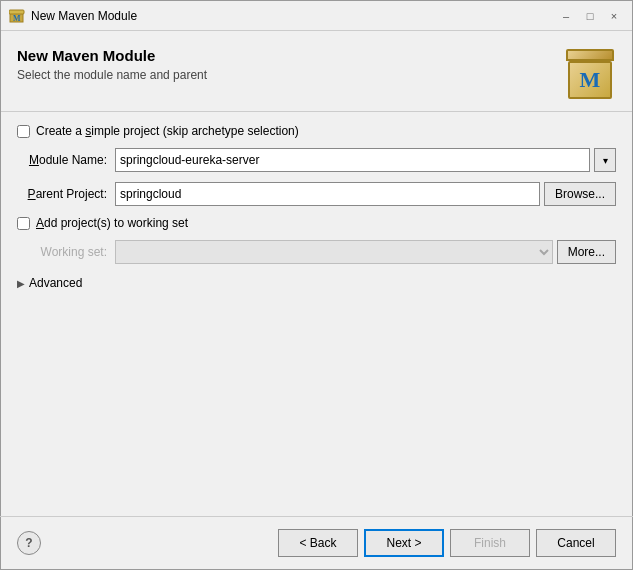  I want to click on module-name-label: Module Name:, so click(62, 160).